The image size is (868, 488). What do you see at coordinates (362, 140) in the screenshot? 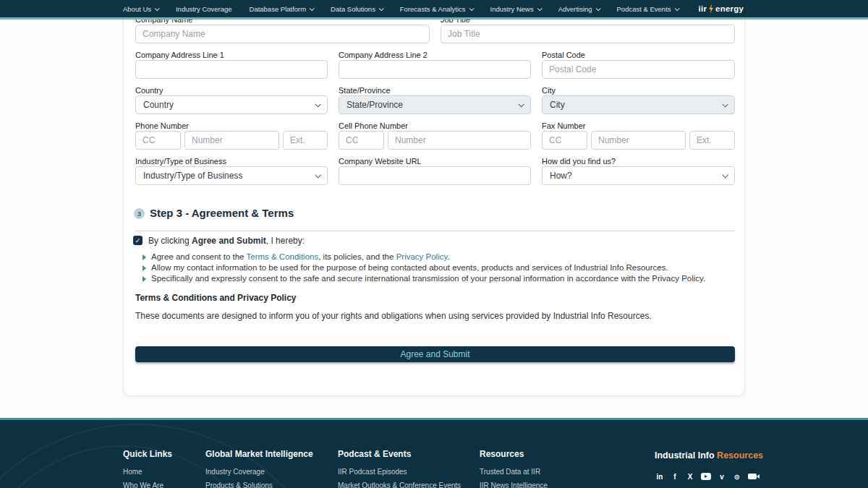
I see `cell-cc-input` at bounding box center [362, 140].